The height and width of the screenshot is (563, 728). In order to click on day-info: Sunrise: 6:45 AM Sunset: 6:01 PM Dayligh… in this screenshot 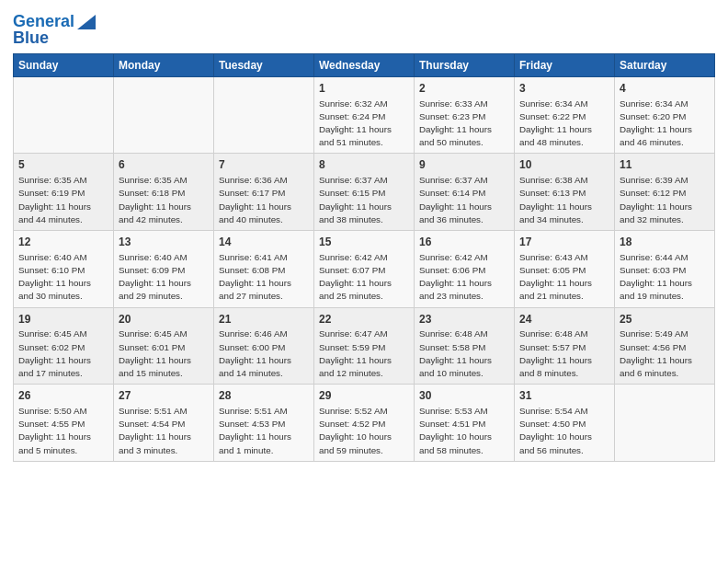, I will do `click(164, 353)`.